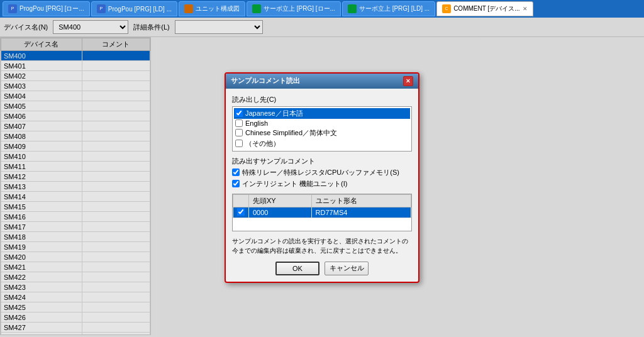 The image size is (644, 337). Describe the element at coordinates (241, 212) in the screenshot. I see `unit-row-checkbox` at that location.